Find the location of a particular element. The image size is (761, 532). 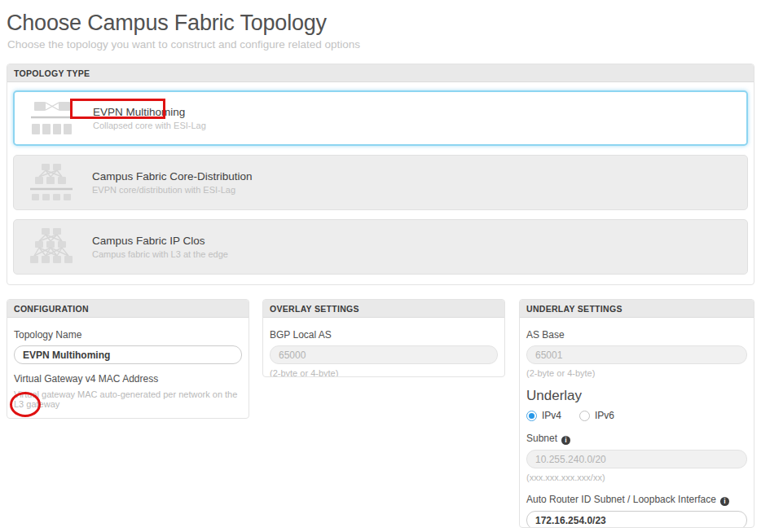

vgw-enabled-radio is located at coordinates (20, 419).